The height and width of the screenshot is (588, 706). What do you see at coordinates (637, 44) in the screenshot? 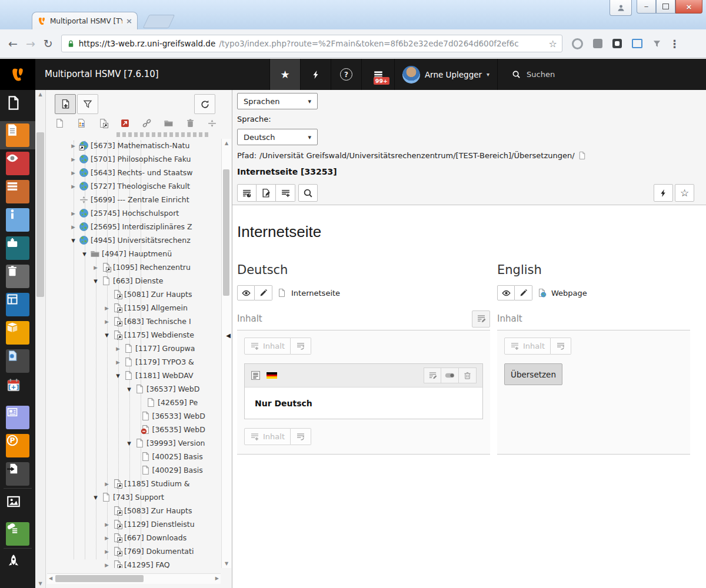
I see `extension-frame-icon` at bounding box center [637, 44].